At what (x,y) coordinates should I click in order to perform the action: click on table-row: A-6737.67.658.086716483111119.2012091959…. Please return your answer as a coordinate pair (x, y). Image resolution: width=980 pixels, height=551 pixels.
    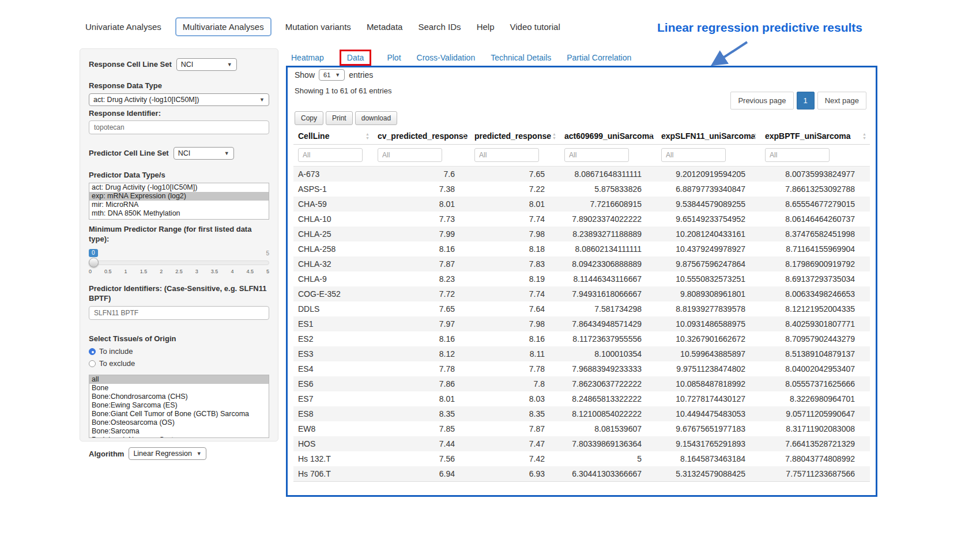
    Looking at the image, I should click on (582, 174).